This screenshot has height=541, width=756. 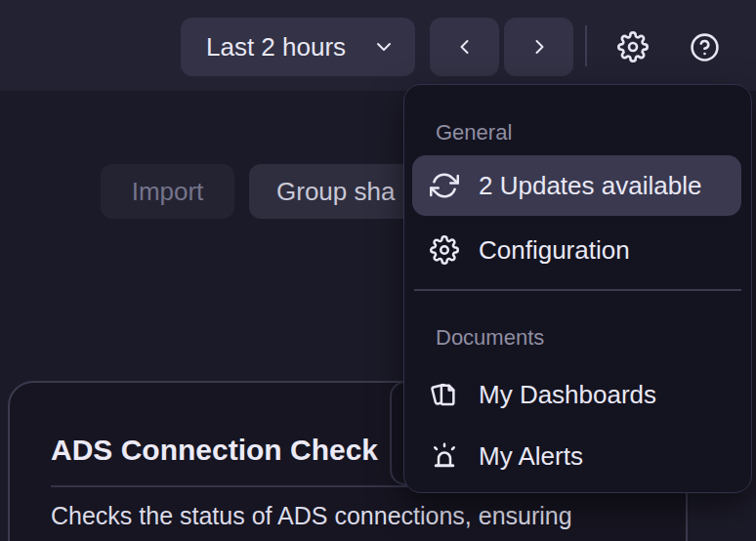 What do you see at coordinates (704, 47) in the screenshot?
I see `help-button` at bounding box center [704, 47].